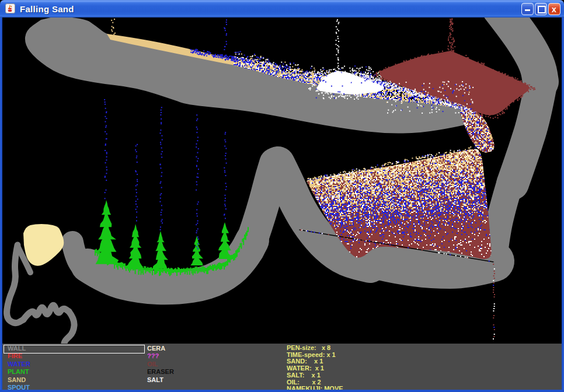 This screenshot has height=392, width=564. Describe the element at coordinates (16, 348) in the screenshot. I see `tool-item-wall: WALL` at that location.